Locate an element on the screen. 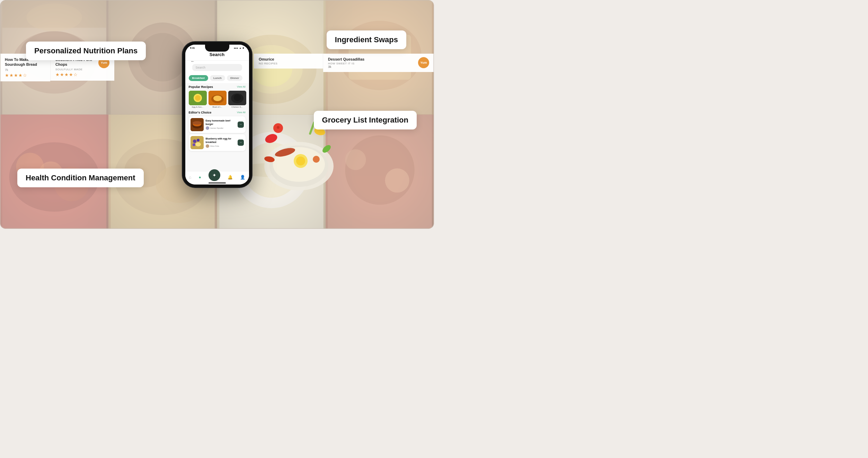 The height and width of the screenshot is (458, 868). recipe-thumbnails: Egg & Avo... Bowl of r... is located at coordinates (217, 99).